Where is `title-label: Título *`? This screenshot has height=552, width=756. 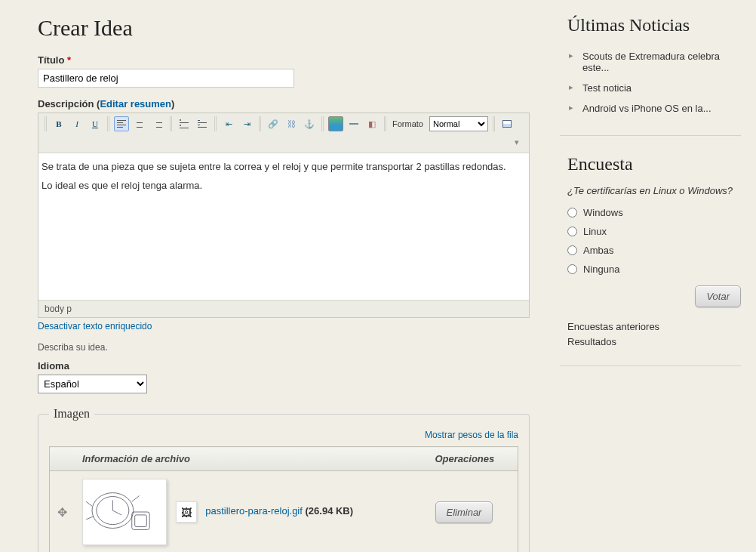
title-label: Título * is located at coordinates (284, 60).